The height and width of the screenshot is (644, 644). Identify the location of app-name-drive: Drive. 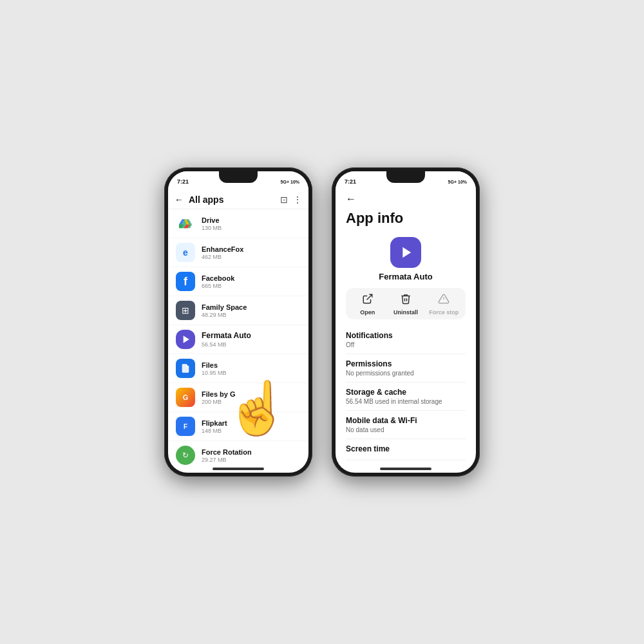
(251, 220).